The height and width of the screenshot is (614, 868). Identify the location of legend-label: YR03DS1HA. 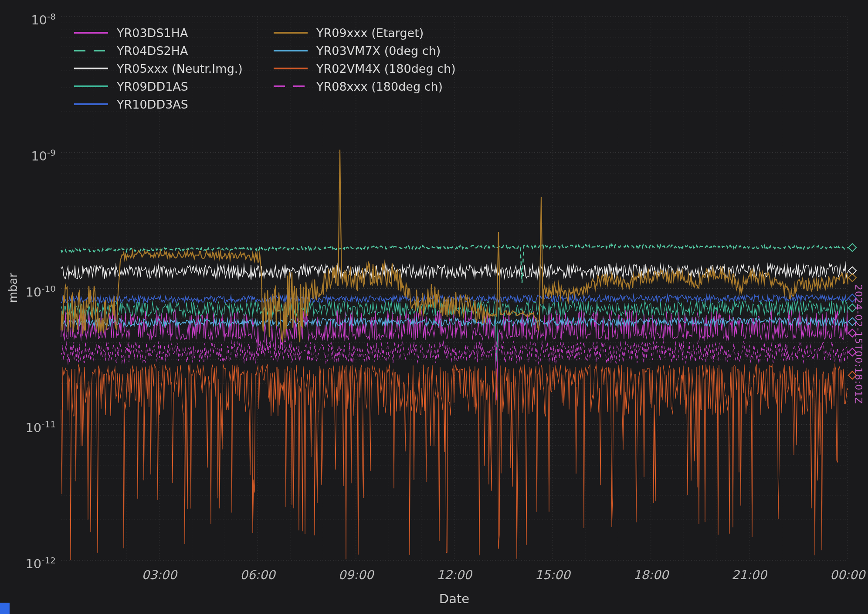
(153, 33).